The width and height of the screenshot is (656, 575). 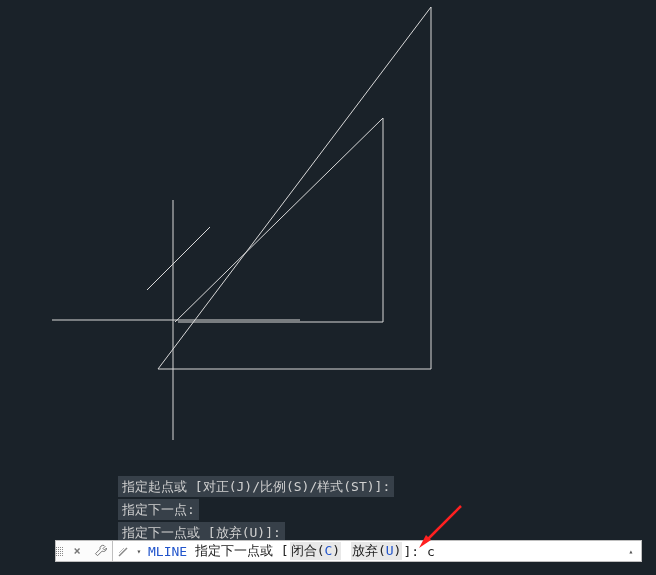 I want to click on command-input: ▾ MLINE 指定下一点或 [ 闭合(C) 放弃(U) ]: c ▴, so click(x=377, y=551).